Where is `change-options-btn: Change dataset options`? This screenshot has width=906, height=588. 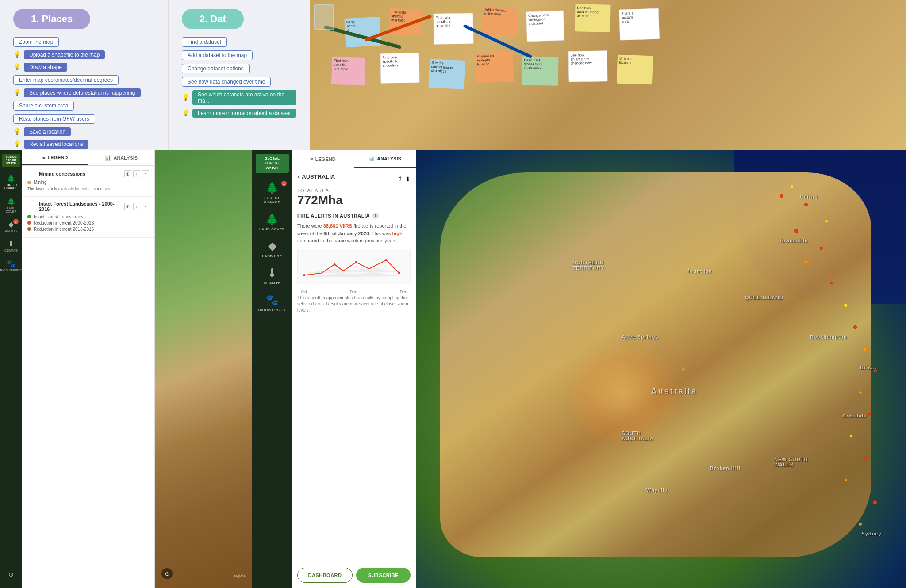 change-options-btn: Change dataset options is located at coordinates (216, 69).